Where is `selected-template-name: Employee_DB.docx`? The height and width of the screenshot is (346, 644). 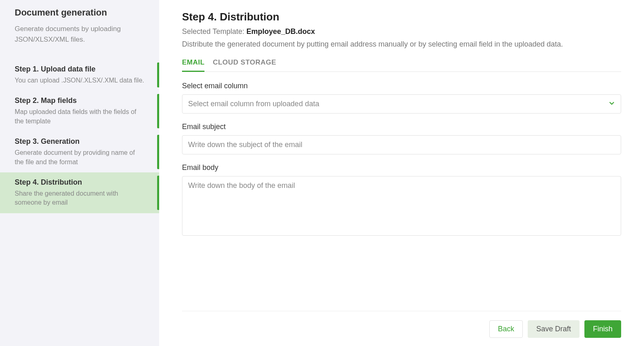 selected-template-name: Employee_DB.docx is located at coordinates (281, 31).